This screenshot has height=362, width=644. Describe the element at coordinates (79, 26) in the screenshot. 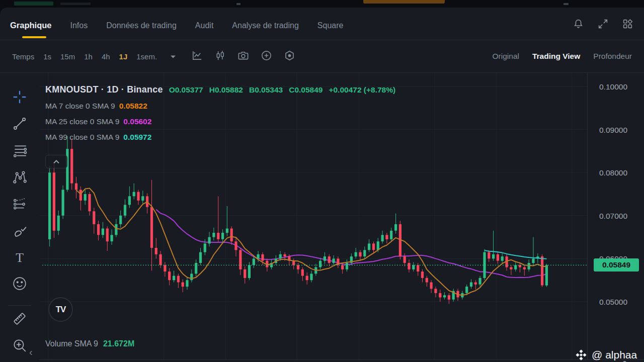

I see `tab-infos: Infos` at that location.